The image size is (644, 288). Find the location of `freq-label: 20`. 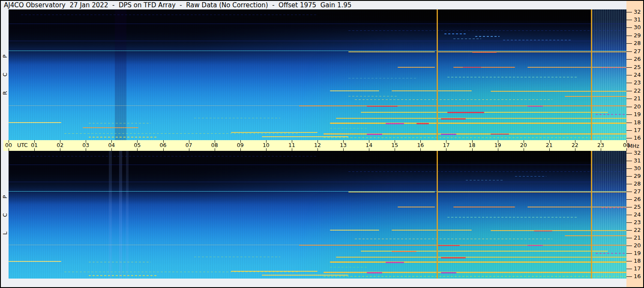

freq-label: 20 is located at coordinates (638, 107).